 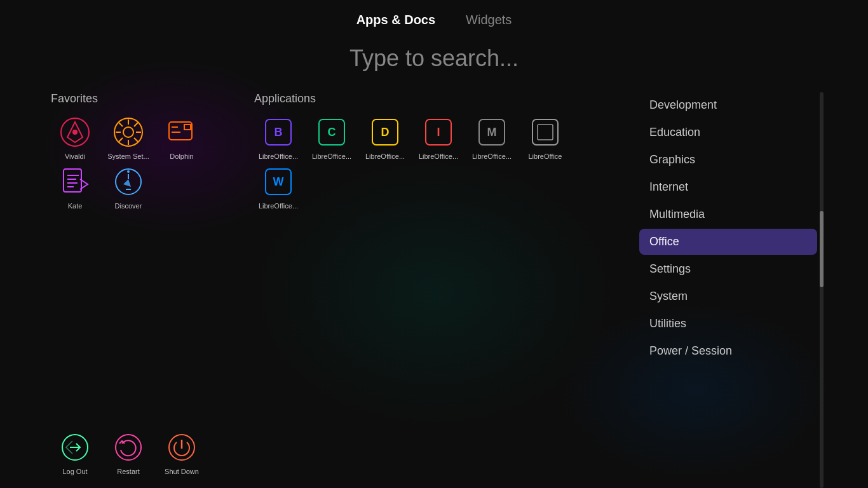 I want to click on category-internet: Internet, so click(x=728, y=187).